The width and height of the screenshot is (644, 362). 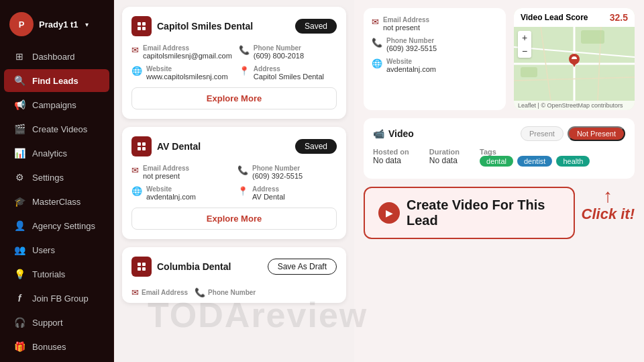 What do you see at coordinates (19, 250) in the screenshot?
I see `users-icon: 👥` at bounding box center [19, 250].